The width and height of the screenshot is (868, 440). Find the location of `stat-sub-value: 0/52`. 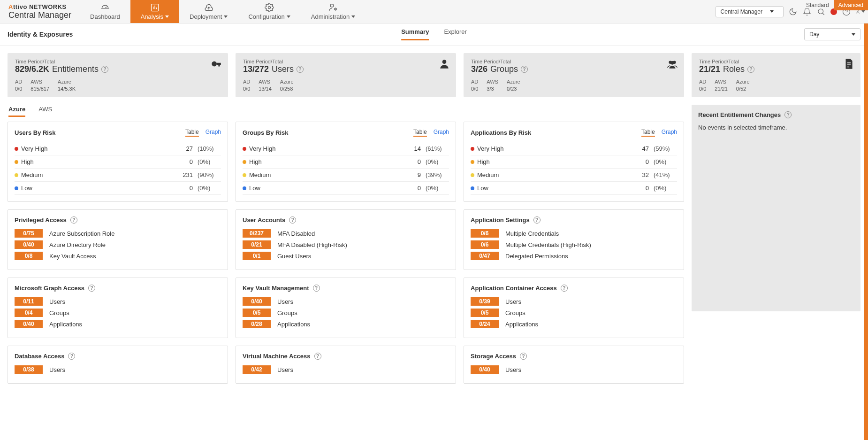

stat-sub-value: 0/52 is located at coordinates (743, 89).